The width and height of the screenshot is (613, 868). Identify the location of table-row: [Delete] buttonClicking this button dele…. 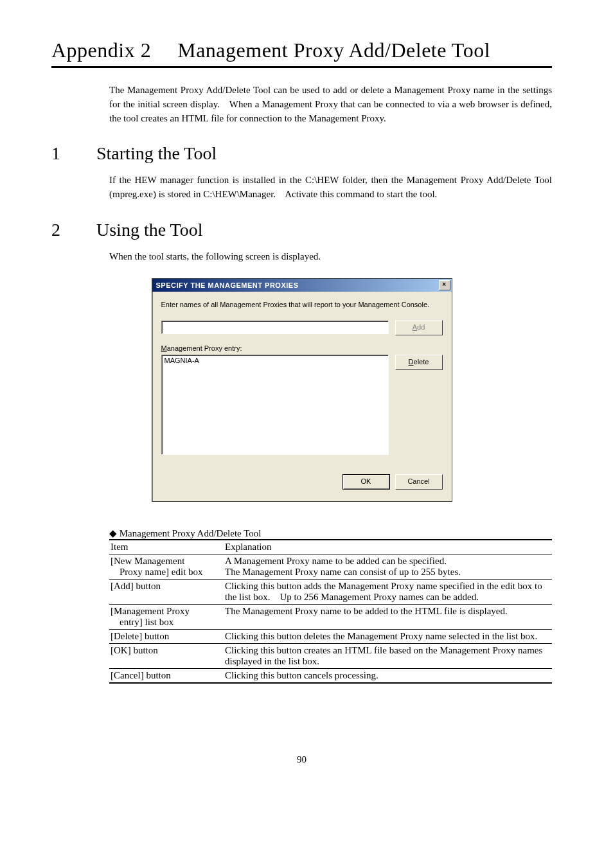
(330, 636).